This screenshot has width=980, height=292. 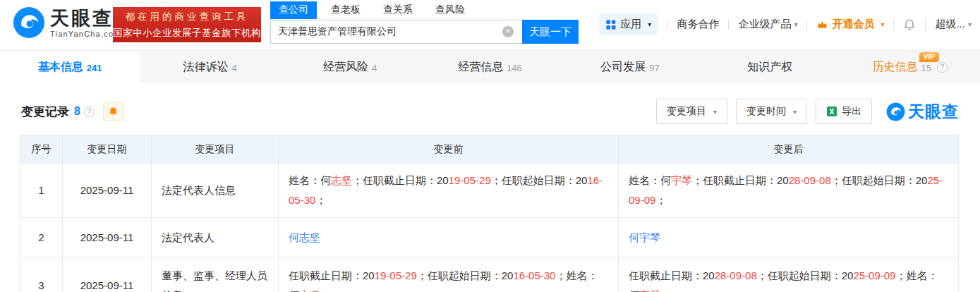 What do you see at coordinates (910, 67) in the screenshot?
I see `tab-history-info: 历史信息15?VIP` at bounding box center [910, 67].